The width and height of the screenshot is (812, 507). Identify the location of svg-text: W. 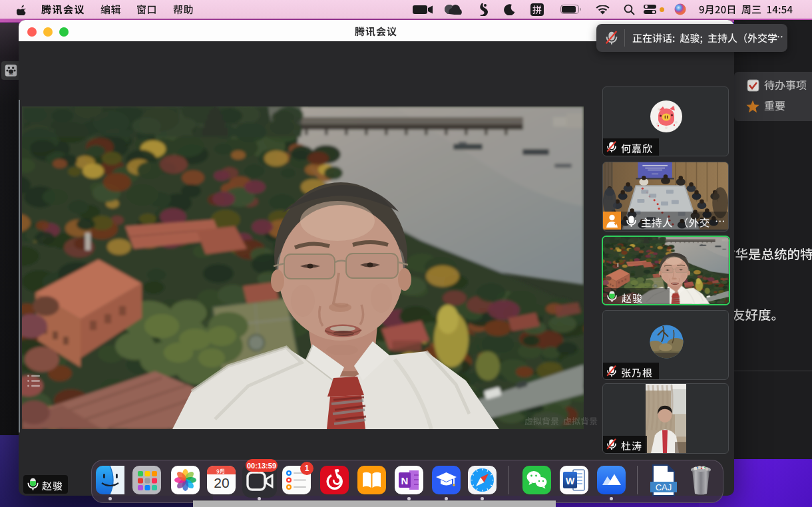
(570, 481).